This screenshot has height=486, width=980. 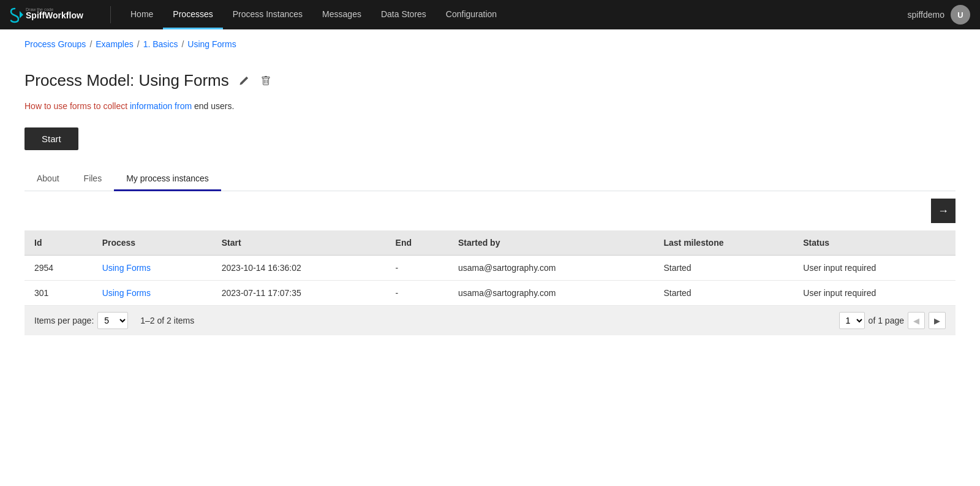 What do you see at coordinates (892, 321) in the screenshot?
I see `pagination-right: 1 of 1 page ◀ ▶` at bounding box center [892, 321].